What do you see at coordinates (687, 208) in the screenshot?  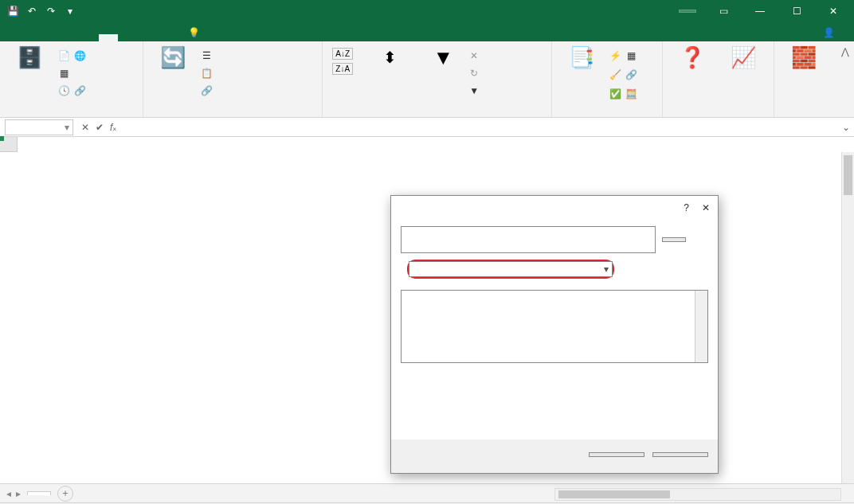 I see `dialog-help-icon: ?` at bounding box center [687, 208].